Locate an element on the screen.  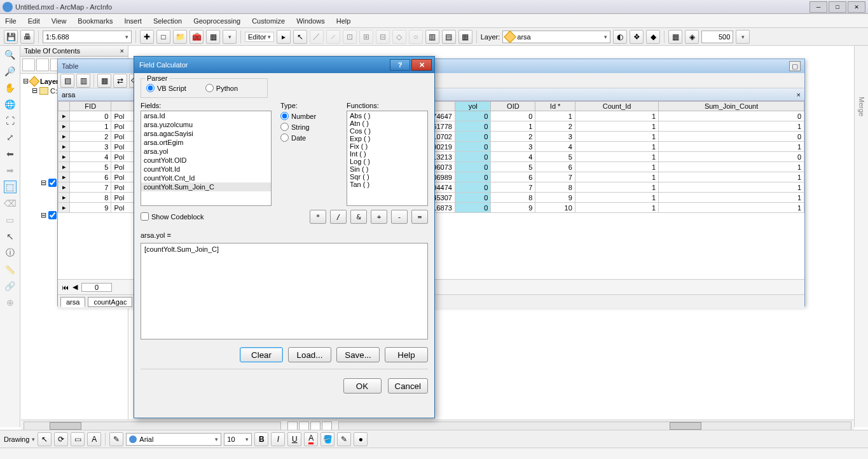
table-options-icon: ▤ is located at coordinates (67, 81).